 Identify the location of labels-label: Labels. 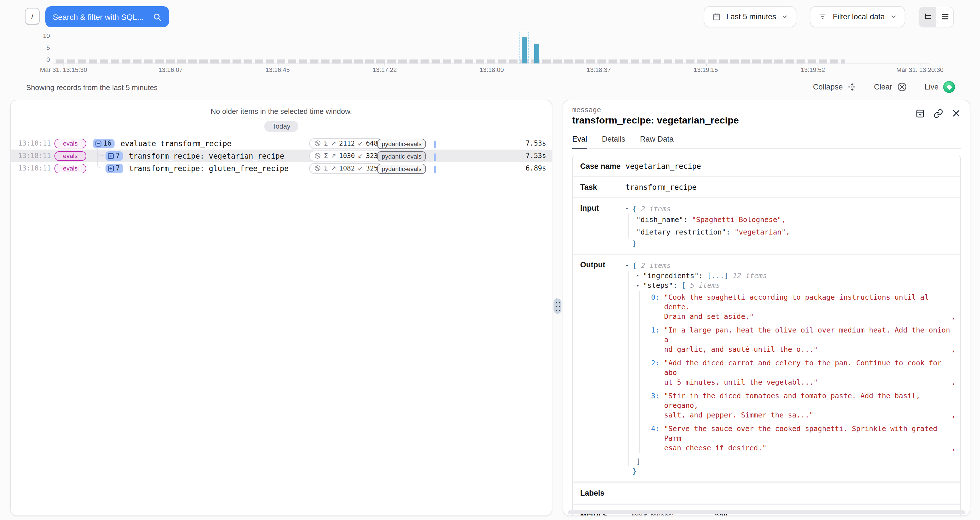
(599, 493).